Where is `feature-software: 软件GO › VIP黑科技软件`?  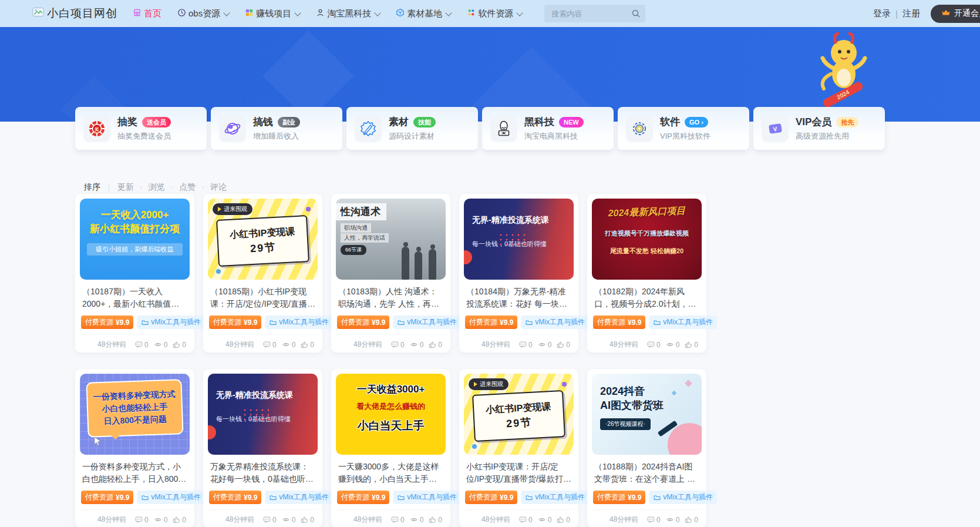
feature-software: 软件GO › VIP黑科技软件 is located at coordinates (683, 128).